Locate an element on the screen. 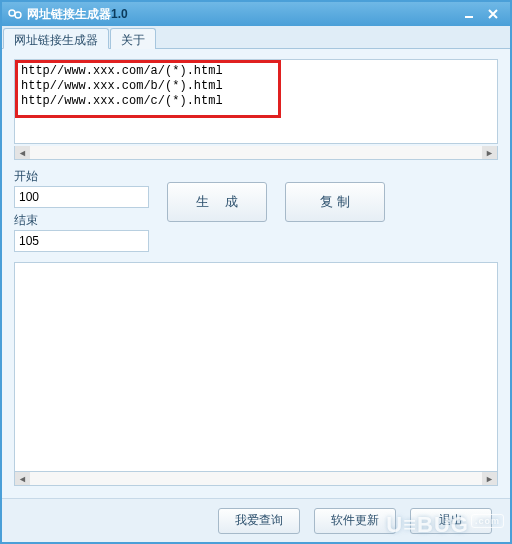  output-hscrollbar: ◄ ► is located at coordinates (256, 479).